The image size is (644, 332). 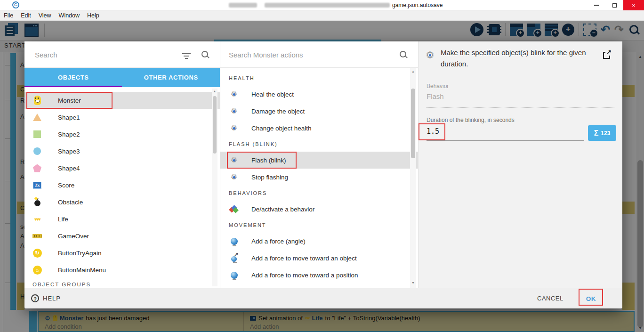 What do you see at coordinates (471, 120) in the screenshot?
I see `duration-label: Duration of the blinking, in seconds` at bounding box center [471, 120].